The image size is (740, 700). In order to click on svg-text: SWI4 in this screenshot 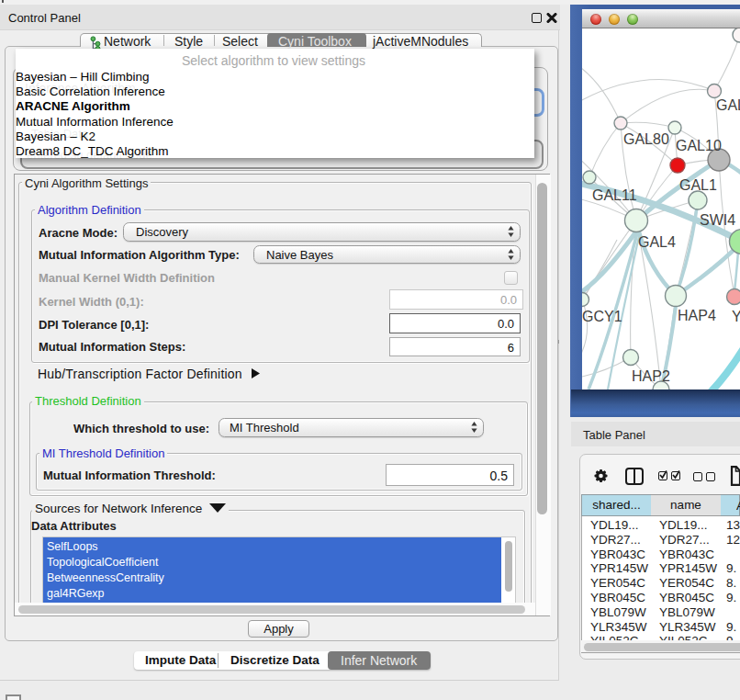, I will do `click(718, 220)`.